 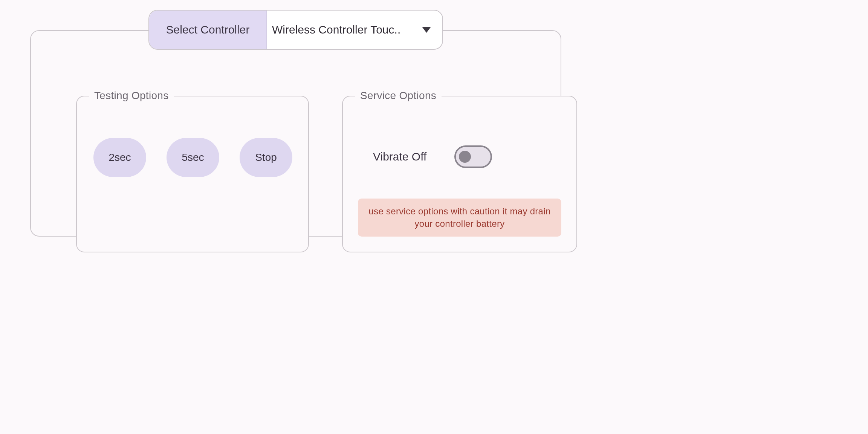 I want to click on testing-buttons-row: 2sec 5sec Stop, so click(x=193, y=157).